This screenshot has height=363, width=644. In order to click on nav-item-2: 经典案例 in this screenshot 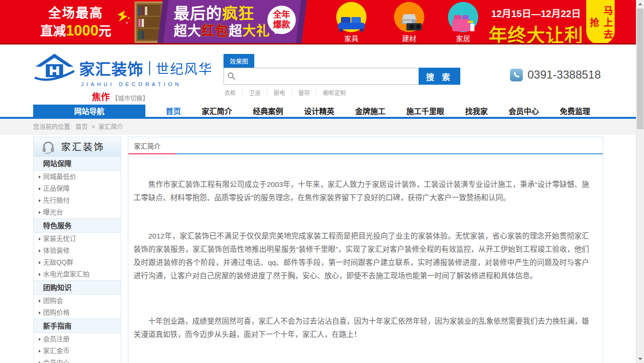, I will do `click(268, 112)`.